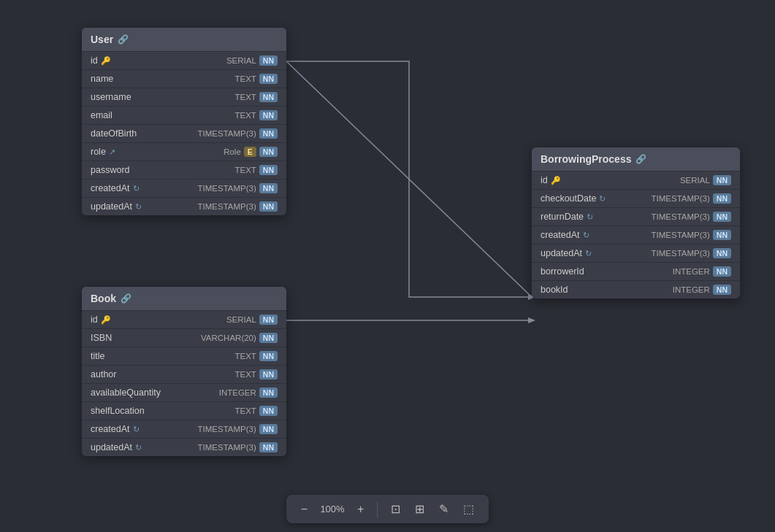 This screenshot has width=775, height=532. Describe the element at coordinates (101, 338) in the screenshot. I see `field-name: ISBN` at that location.